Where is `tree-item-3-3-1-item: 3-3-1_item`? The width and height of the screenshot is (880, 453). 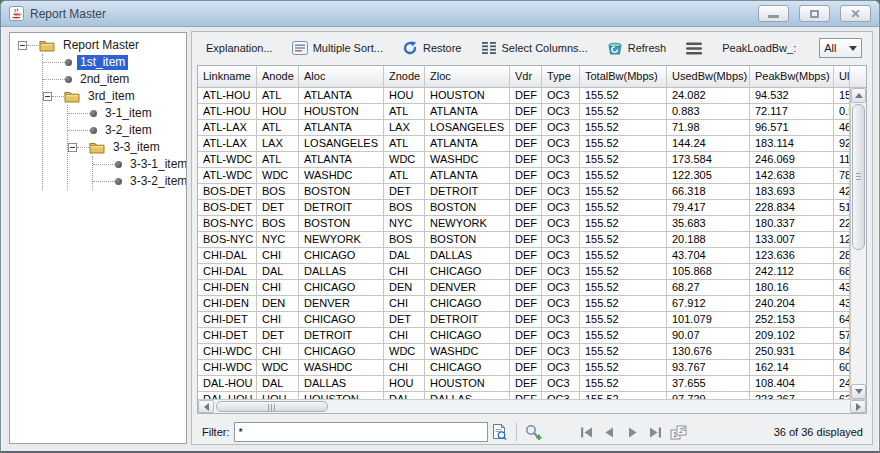 tree-item-3-3-1-item: 3-3-1_item is located at coordinates (138, 164).